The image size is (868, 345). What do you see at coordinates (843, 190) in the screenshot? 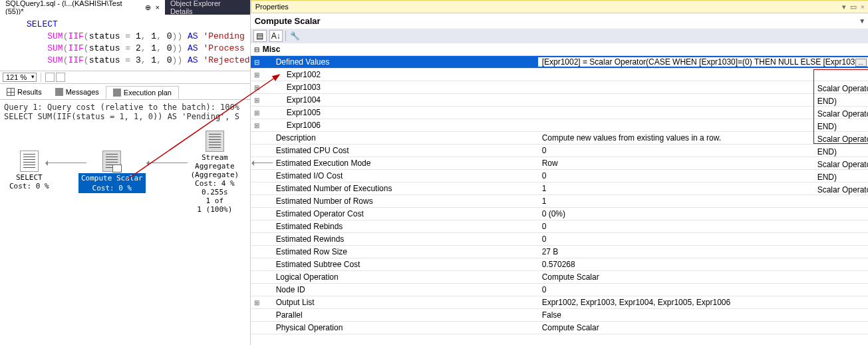
I see `callout-line: Scalar Operator(CONVERT_IMPLICIT(int,[Ex…` at bounding box center [843, 190].